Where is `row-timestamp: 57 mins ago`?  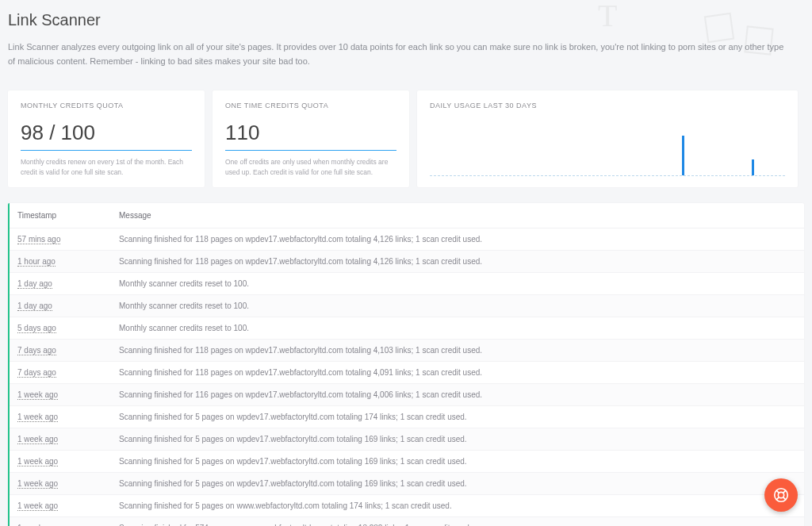
row-timestamp: 57 mins ago is located at coordinates (61, 239).